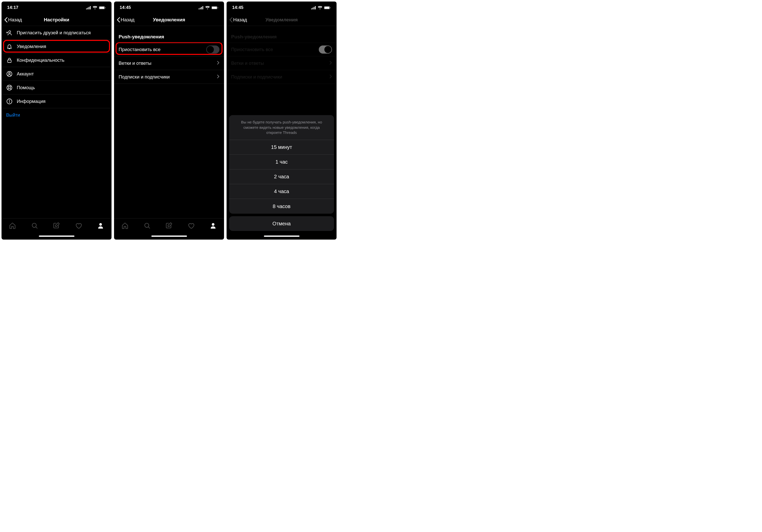  I want to click on nav-bar: Назад Уведомления, so click(281, 20).